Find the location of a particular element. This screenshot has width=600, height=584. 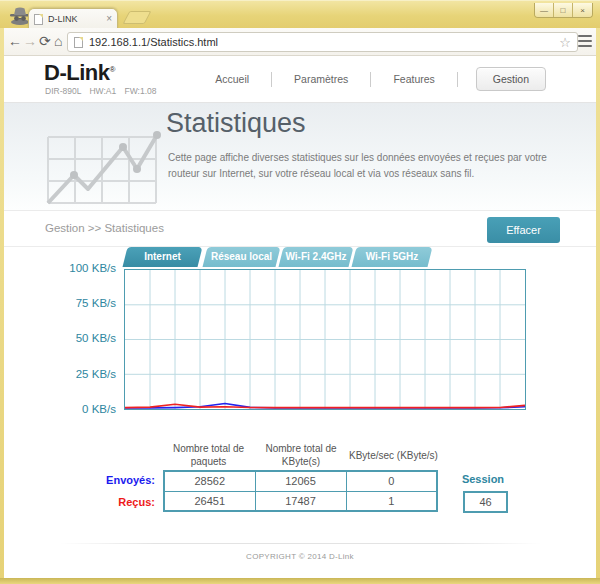

table-row-envoyes: 28562 12065 0 is located at coordinates (300, 481).